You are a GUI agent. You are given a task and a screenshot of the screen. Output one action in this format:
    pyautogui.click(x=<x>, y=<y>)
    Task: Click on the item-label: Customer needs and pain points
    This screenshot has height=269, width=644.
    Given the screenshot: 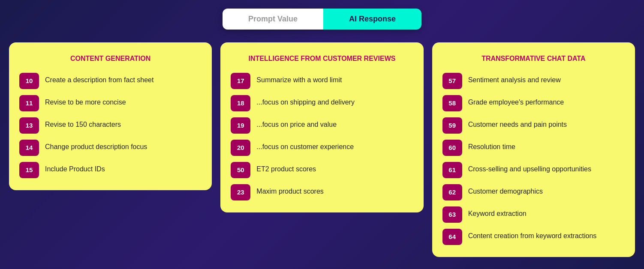 What is the action you would take?
    pyautogui.click(x=518, y=123)
    